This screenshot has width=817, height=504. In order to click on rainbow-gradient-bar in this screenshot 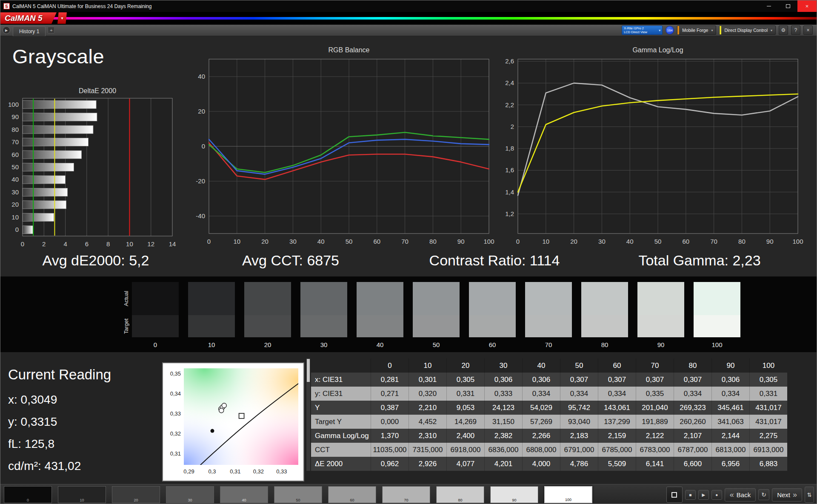, I will do `click(408, 18)`.